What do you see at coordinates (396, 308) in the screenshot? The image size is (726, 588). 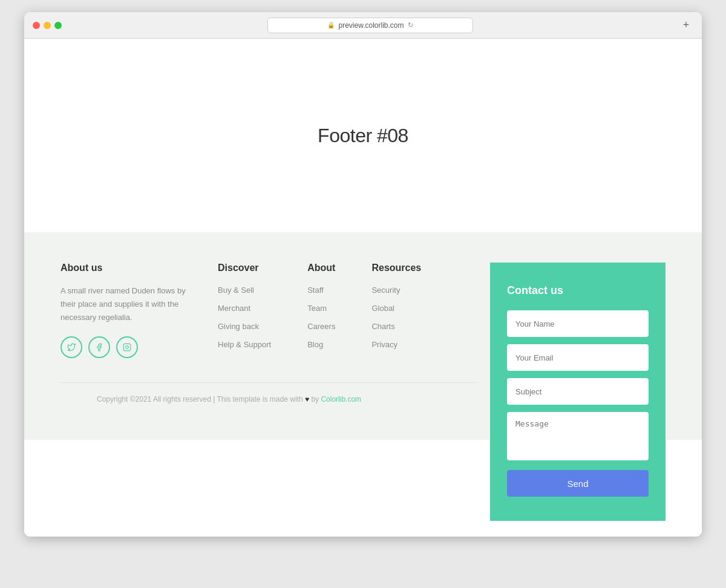 I see `list-item: Global` at bounding box center [396, 308].